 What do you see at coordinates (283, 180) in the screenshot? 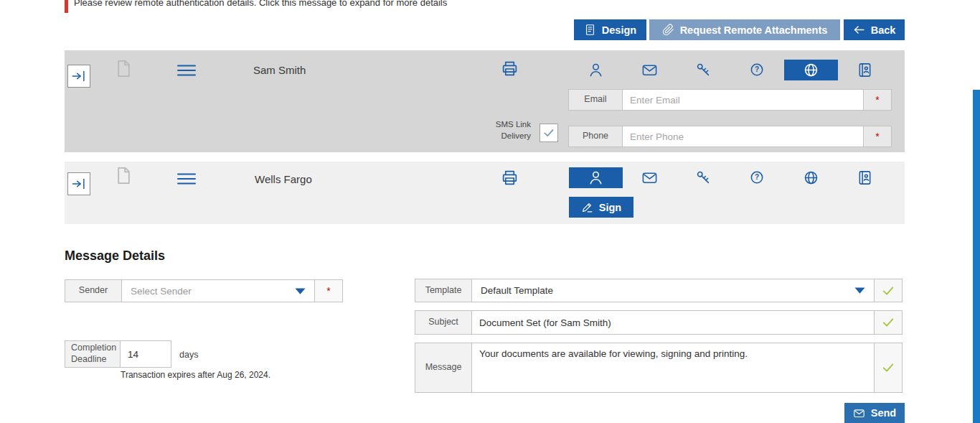
I see `recipient-name: Wells Fargo` at bounding box center [283, 180].